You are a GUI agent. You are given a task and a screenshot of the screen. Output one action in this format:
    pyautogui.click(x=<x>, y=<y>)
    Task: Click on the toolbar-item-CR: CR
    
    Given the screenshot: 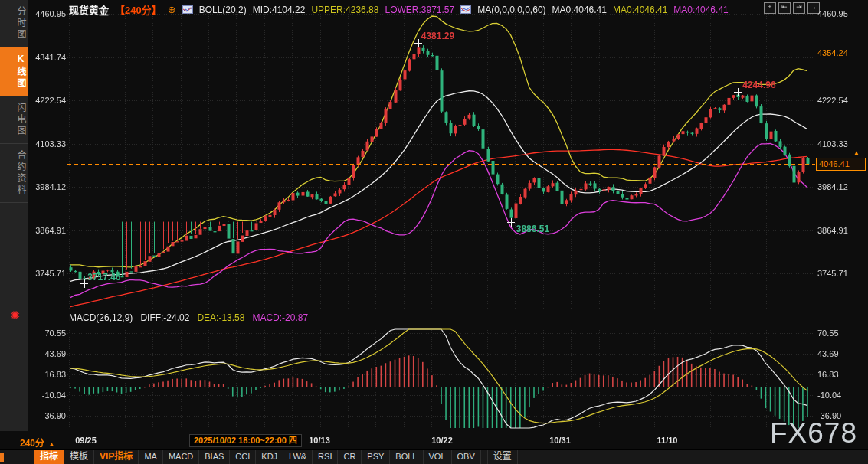 What is the action you would take?
    pyautogui.click(x=349, y=457)
    